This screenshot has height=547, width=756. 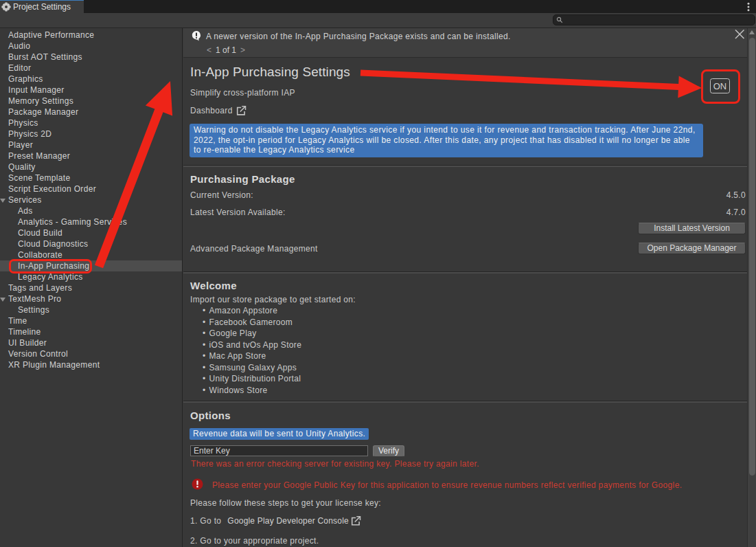 I want to click on store-bullet-item: iOS and tvOs App Store, so click(x=252, y=345).